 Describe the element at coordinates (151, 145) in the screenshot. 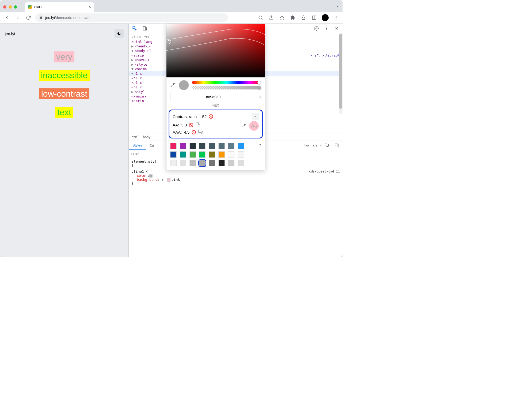

I see `tab-computed: Co` at that location.